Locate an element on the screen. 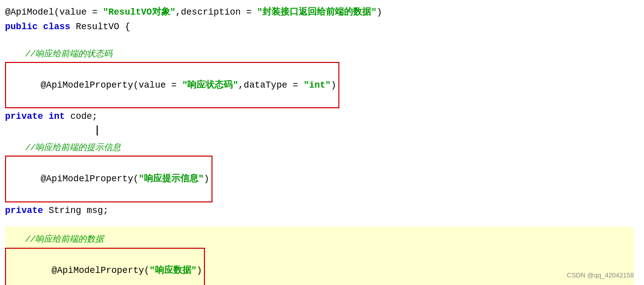 The width and height of the screenshot is (644, 285). text-cursor is located at coordinates (97, 130).